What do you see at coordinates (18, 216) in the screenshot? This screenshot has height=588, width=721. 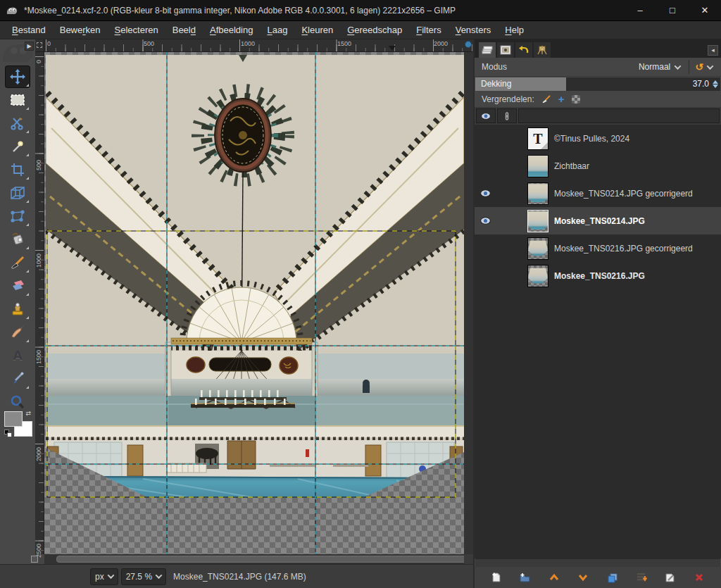 I see `handle-transform-tool` at bounding box center [18, 216].